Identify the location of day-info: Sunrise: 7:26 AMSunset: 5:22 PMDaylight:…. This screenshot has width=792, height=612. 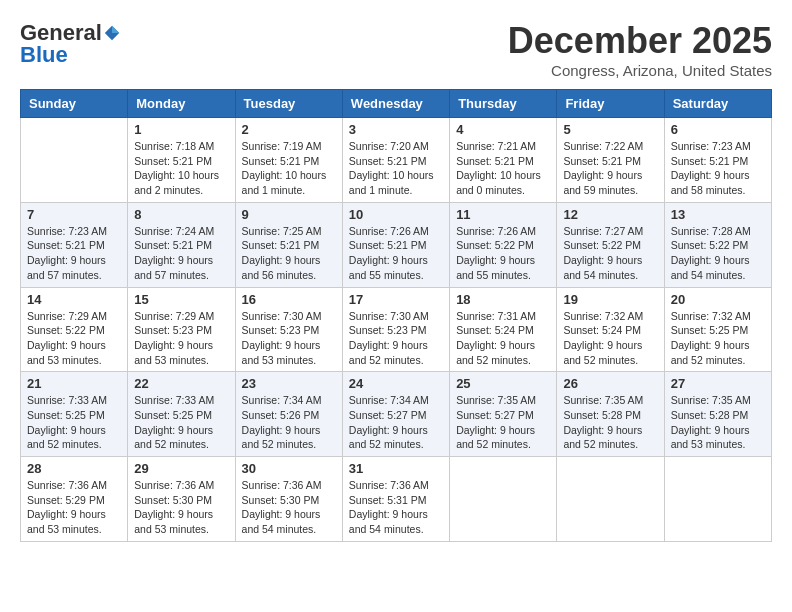
(503, 254).